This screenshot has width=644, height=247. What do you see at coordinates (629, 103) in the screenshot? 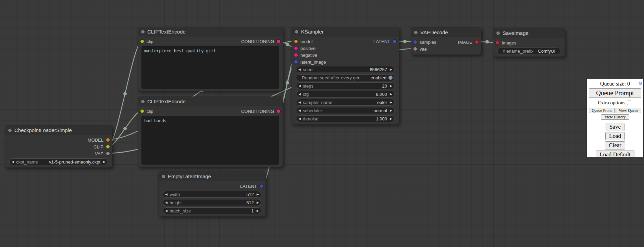
I see `extra-options-checkbox` at bounding box center [629, 103].